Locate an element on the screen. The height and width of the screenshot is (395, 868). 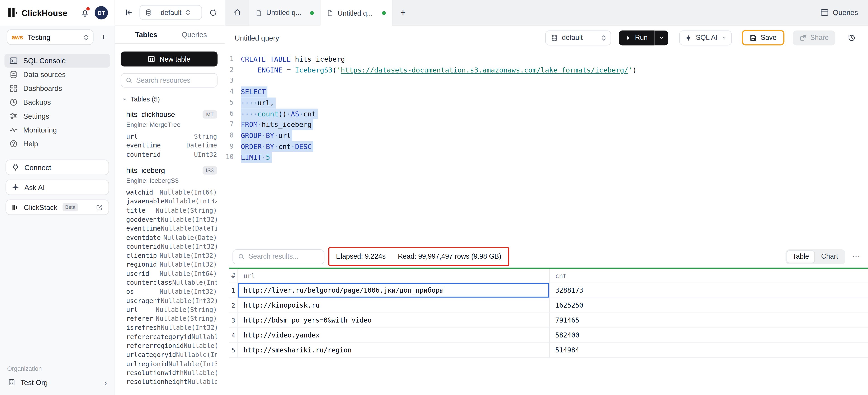
database-icon is located at coordinates (151, 12).